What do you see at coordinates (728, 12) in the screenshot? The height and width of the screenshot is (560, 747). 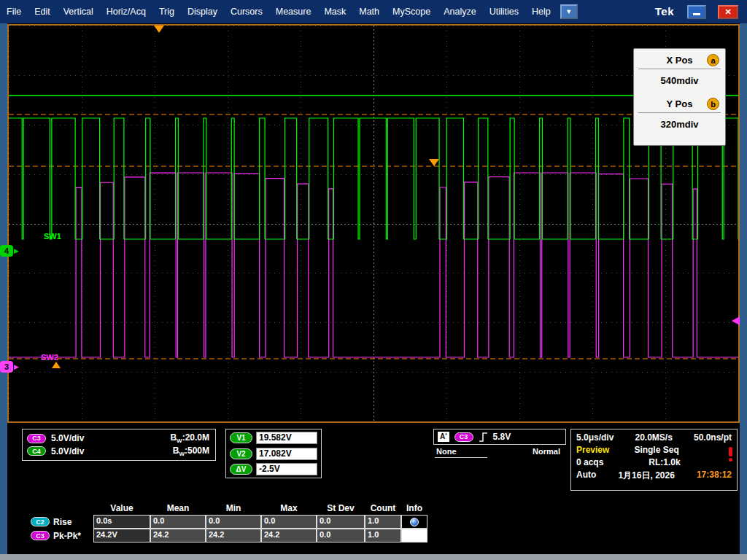 I see `close-icon: ✕` at bounding box center [728, 12].